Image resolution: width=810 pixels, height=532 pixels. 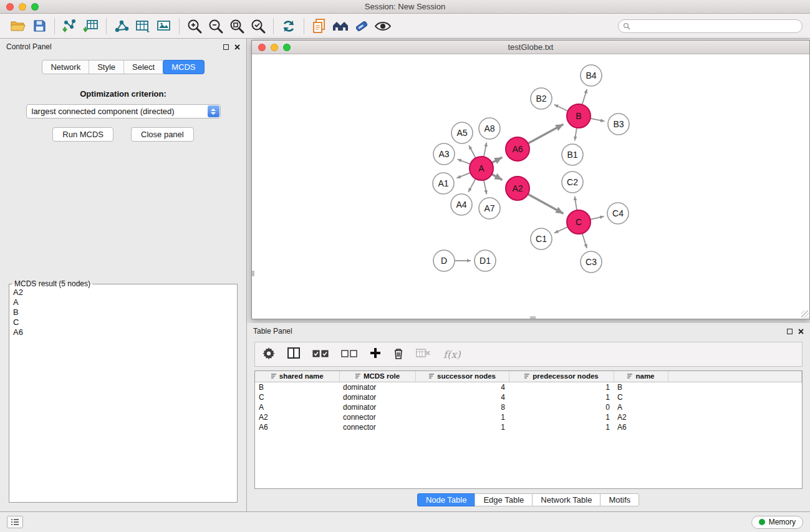 I want to click on column-header-predecessor-nodes: predecessor nodes, so click(x=561, y=377).